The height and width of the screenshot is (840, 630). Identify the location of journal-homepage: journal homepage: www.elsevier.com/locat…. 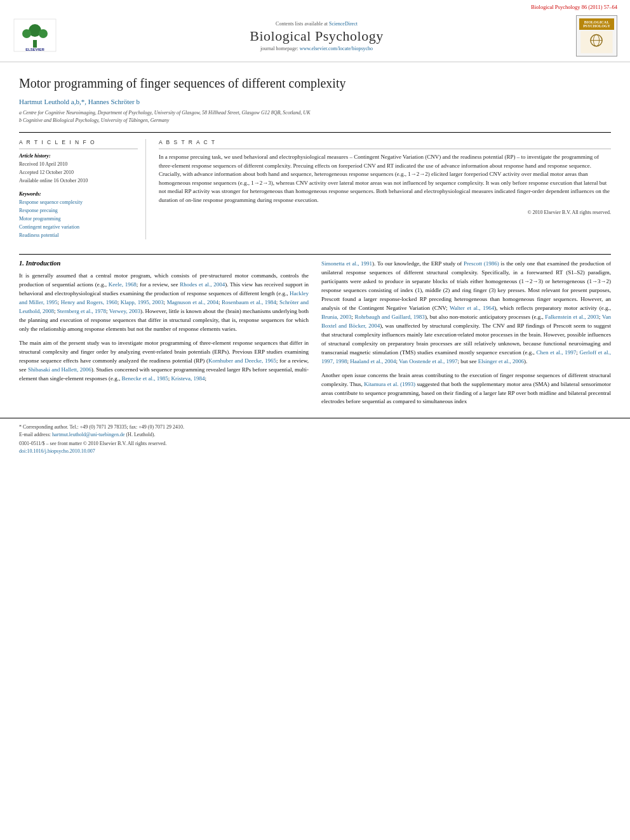
(316, 48).